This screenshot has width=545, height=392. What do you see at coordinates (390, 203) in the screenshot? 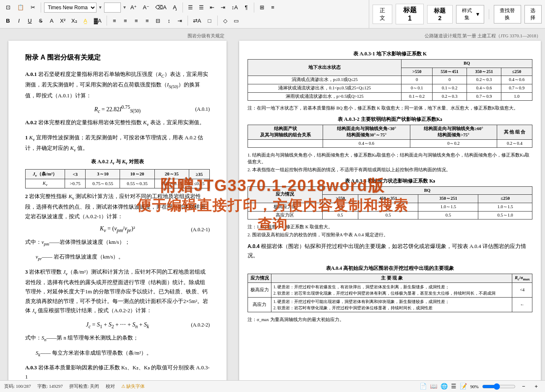
I see `table-a033: 应力情况 BQ >550 450～351 350～251 ≤250 极高应力区 …` at bounding box center [390, 203].